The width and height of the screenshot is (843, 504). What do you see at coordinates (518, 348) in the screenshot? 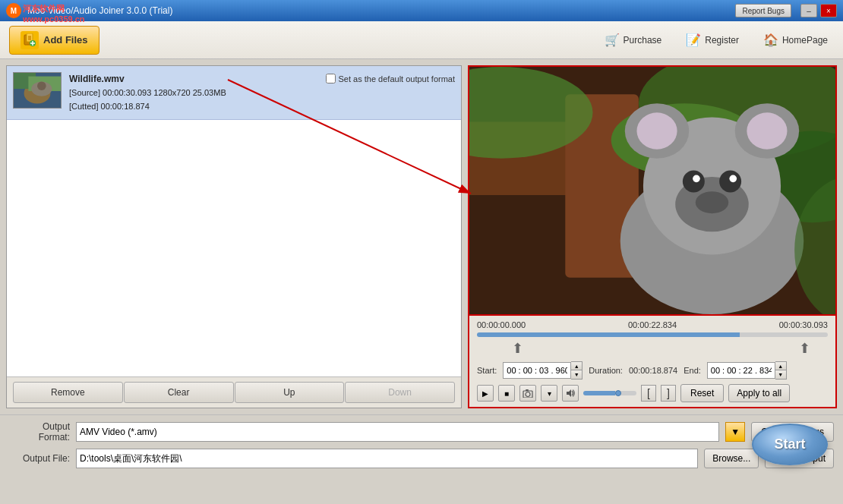
I see `left-trim-handle: ⬆` at bounding box center [518, 348].